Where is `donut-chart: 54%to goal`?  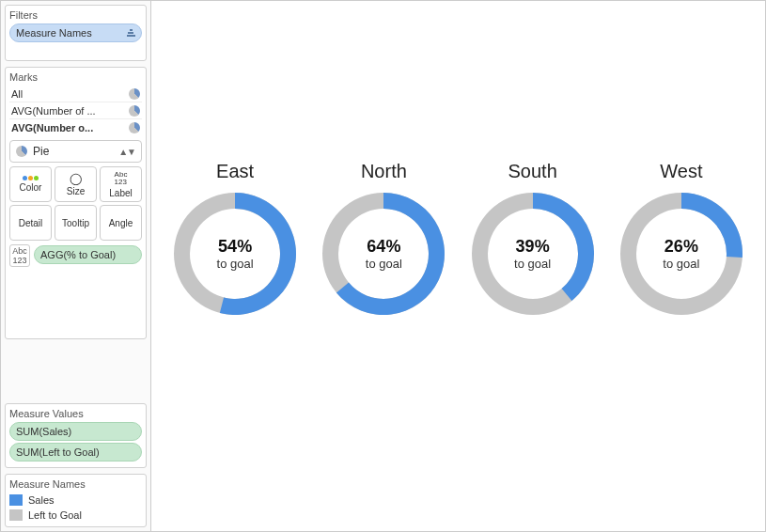
donut-chart: 54%to goal is located at coordinates (235, 254).